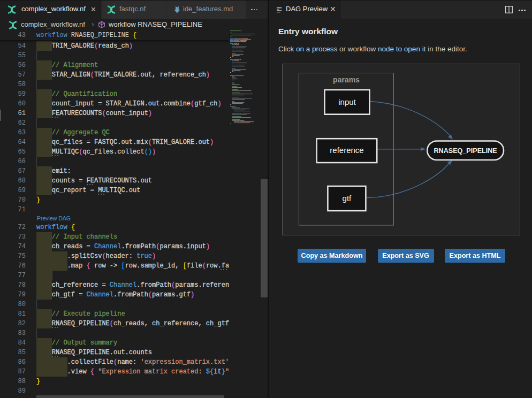 This screenshot has width=532, height=398. What do you see at coordinates (346, 80) in the screenshot?
I see `svg-text: params` at bounding box center [346, 80].